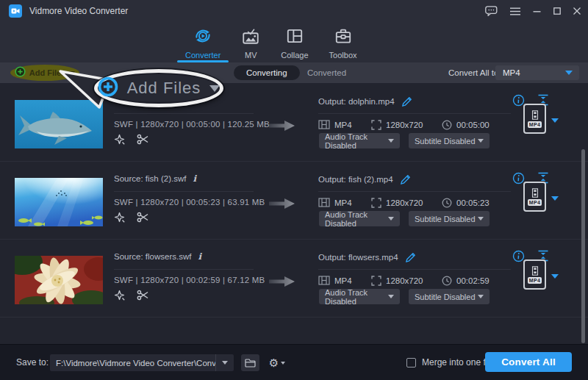  I want to click on output-duration: 00:05:23, so click(466, 203).